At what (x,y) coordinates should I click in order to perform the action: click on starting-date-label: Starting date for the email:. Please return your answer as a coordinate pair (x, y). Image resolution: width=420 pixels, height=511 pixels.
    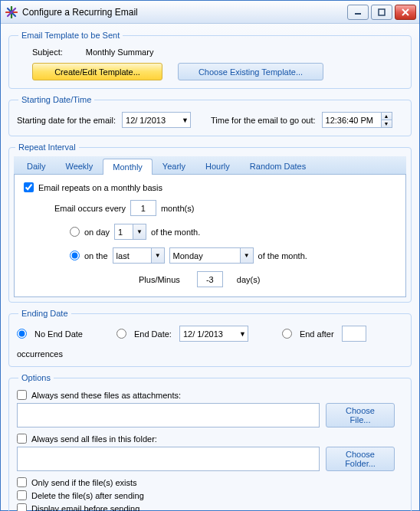
    Looking at the image, I should click on (66, 120).